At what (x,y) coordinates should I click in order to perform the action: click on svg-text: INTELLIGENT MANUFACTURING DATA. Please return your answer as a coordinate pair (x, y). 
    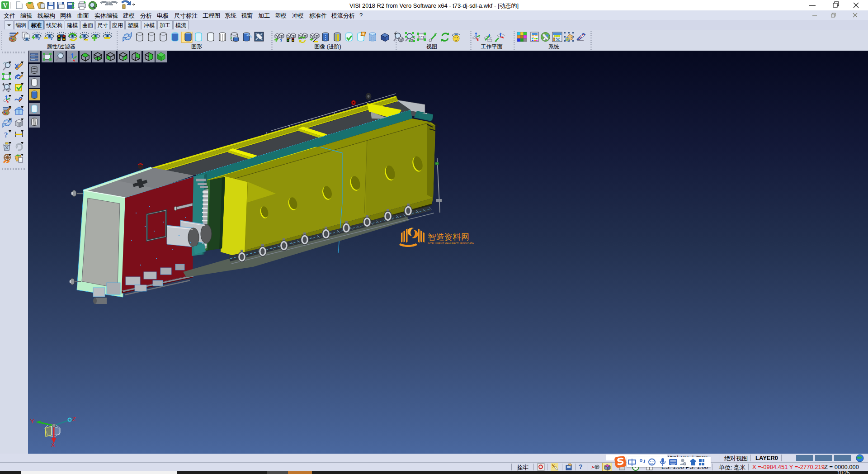
    Looking at the image, I should click on (451, 243).